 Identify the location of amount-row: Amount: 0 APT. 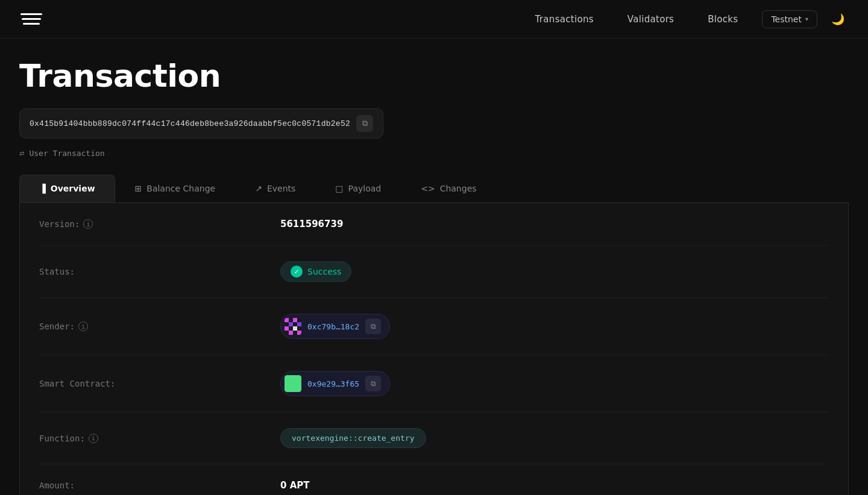
(434, 479).